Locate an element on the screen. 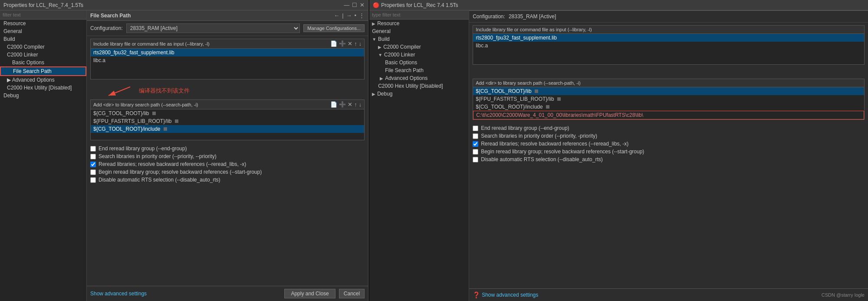 The height and width of the screenshot is (301, 868). right-sidebar-c2000-linker: ▼ C2000 Linker is located at coordinates (419, 55).